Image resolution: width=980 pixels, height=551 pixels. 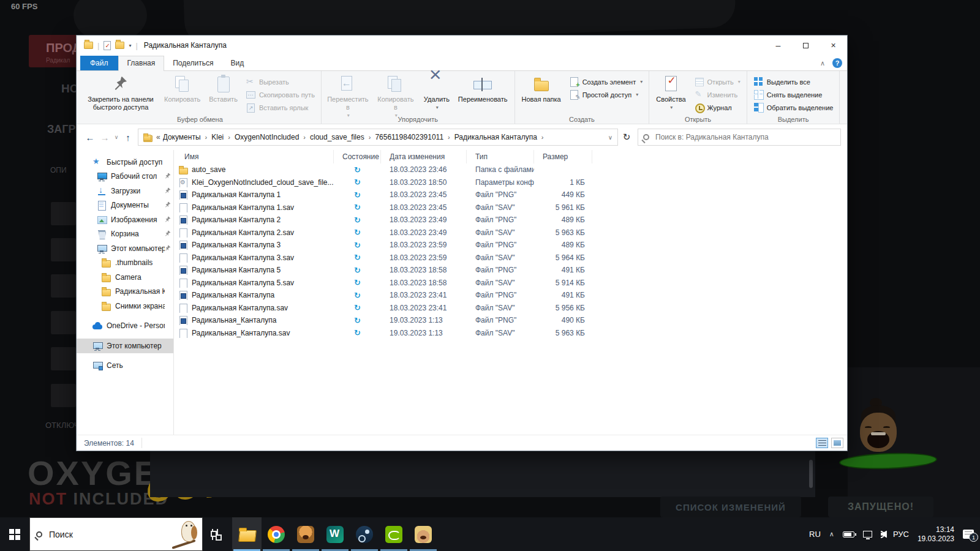 I want to click on open-button: Открыть▾, so click(x=717, y=82).